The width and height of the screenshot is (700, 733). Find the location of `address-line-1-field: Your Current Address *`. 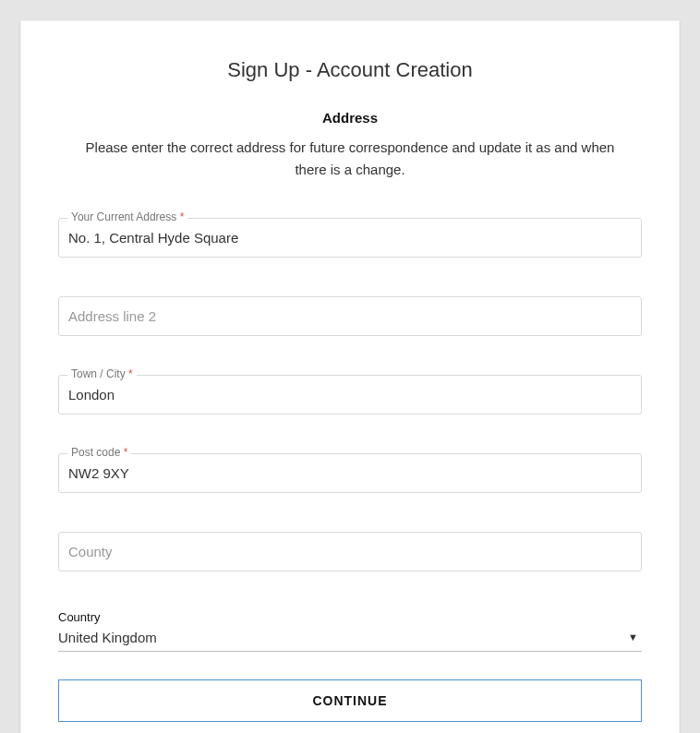

address-line-1-field: Your Current Address * is located at coordinates (350, 238).